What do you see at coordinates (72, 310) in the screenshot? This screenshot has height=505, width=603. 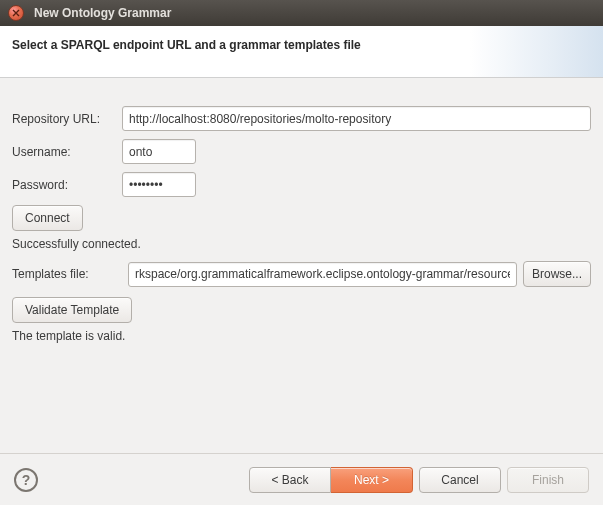 I see `validate-template-button: Validate Template` at bounding box center [72, 310].